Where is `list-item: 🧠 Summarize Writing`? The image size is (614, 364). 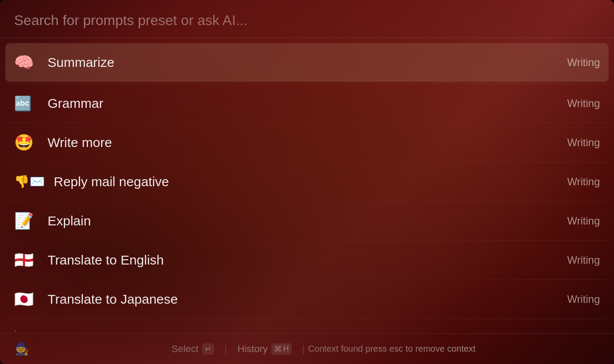 list-item: 🧠 Summarize Writing is located at coordinates (307, 63).